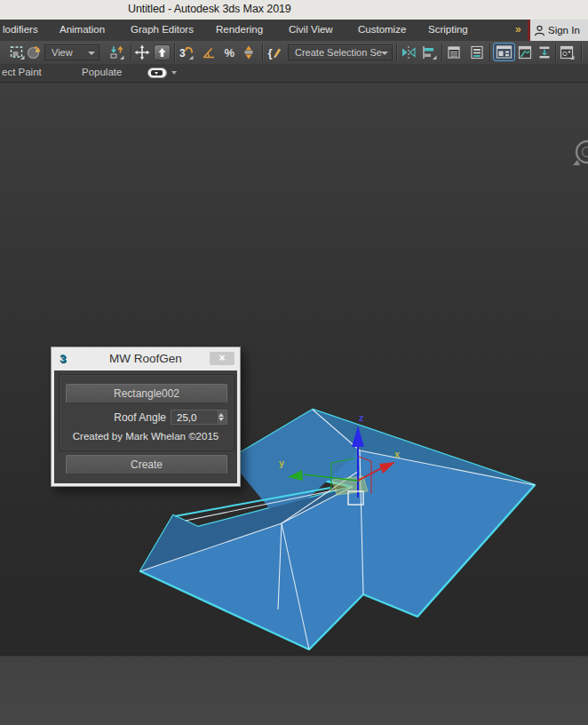 This screenshot has height=725, width=588. What do you see at coordinates (567, 52) in the screenshot?
I see `material-editor-icon` at bounding box center [567, 52].